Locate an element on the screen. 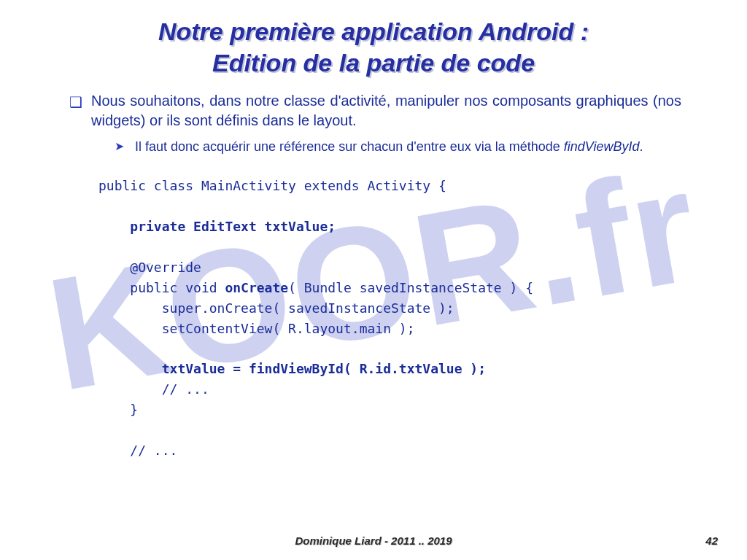 This screenshot has height=560, width=747. title-line-2: Edition de la partie de code is located at coordinates (374, 63).